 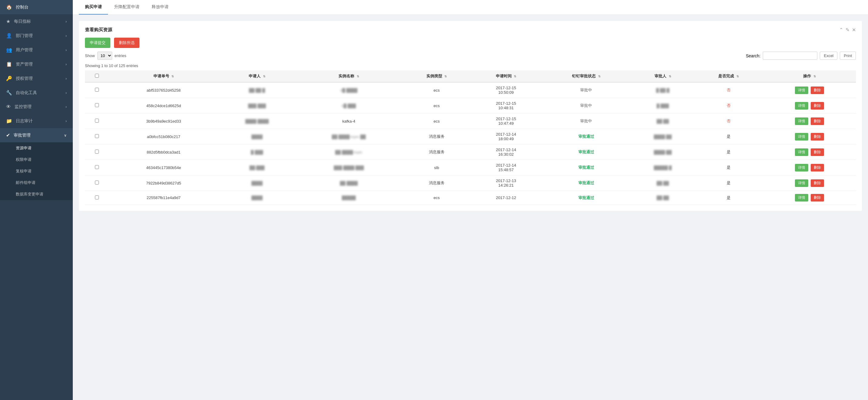 What do you see at coordinates (36, 93) in the screenshot?
I see `sidebar-item-auto: 🔧 自动化工具 ›` at bounding box center [36, 93].